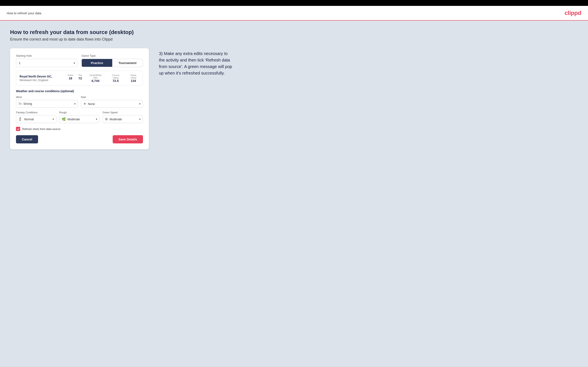 This screenshot has height=367, width=588. What do you see at coordinates (18, 129) in the screenshot?
I see `checkmark-icon` at bounding box center [18, 129].